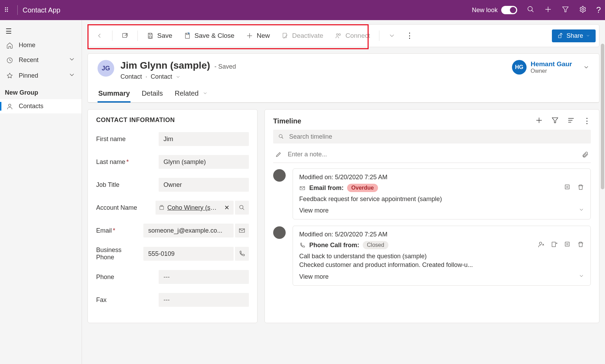 The height and width of the screenshot is (364, 605). I want to click on save-label: Save, so click(165, 36).